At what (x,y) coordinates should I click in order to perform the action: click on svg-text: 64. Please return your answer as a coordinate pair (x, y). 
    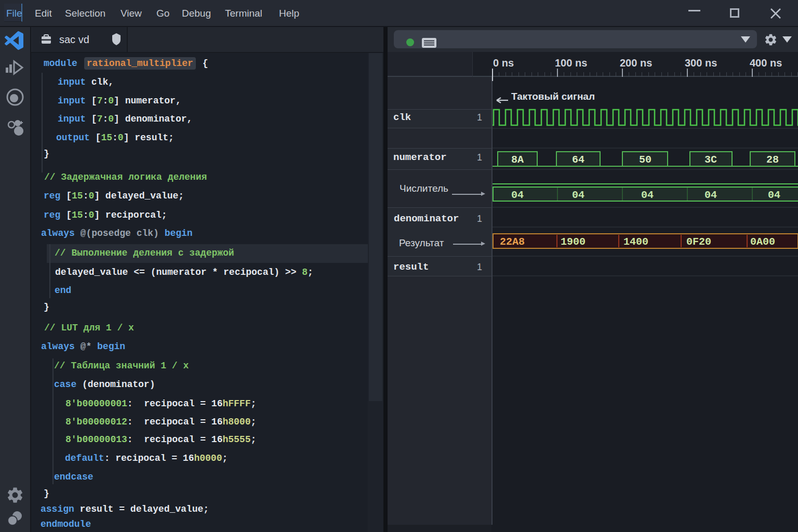
    Looking at the image, I should click on (578, 160).